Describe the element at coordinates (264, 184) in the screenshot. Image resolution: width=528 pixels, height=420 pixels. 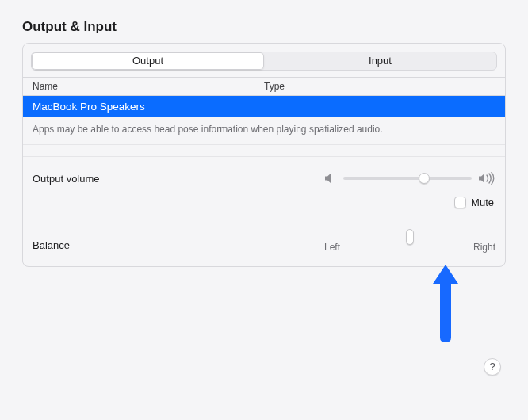
I see `output-volume-block: Output volume` at that location.